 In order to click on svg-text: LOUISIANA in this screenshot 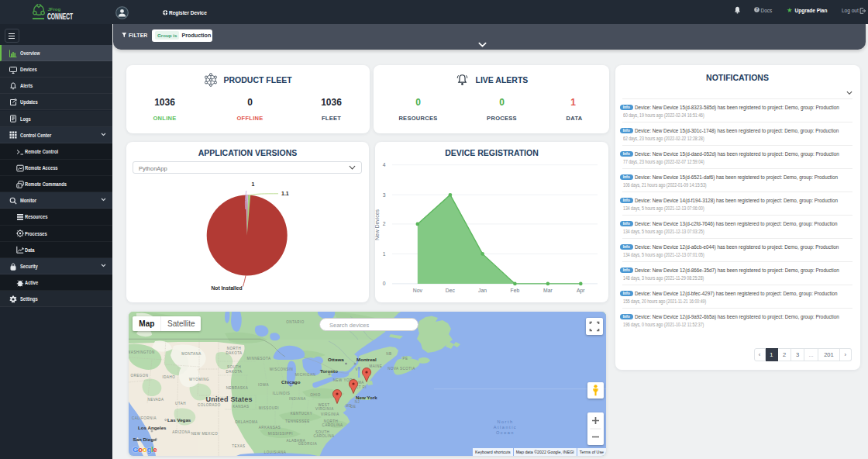, I will do `click(276, 453)`.